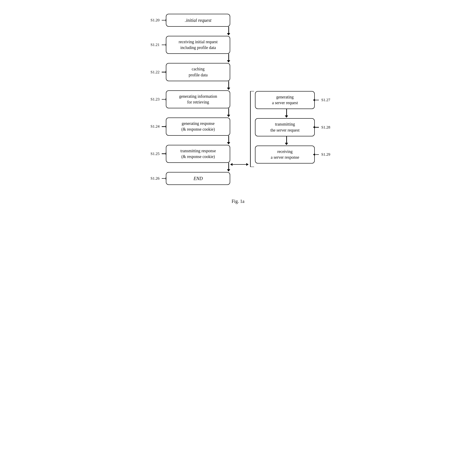 The width and height of the screenshot is (476, 451). Describe the element at coordinates (198, 126) in the screenshot. I see `box-s1-24: generating response (& response cookie)` at that location.